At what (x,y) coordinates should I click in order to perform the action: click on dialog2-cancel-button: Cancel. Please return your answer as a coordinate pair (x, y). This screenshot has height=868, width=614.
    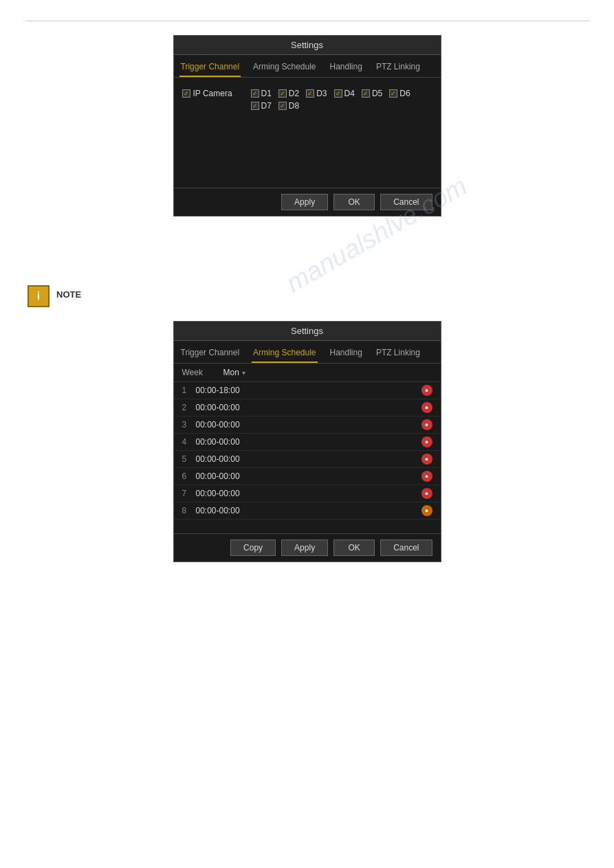
    Looking at the image, I should click on (406, 548).